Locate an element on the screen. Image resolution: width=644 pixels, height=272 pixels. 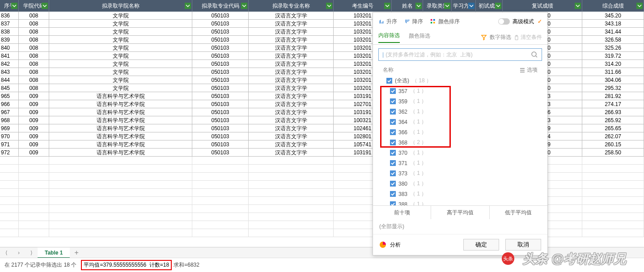
tab-color-filter: 颜色筛选 is located at coordinates (419, 38).